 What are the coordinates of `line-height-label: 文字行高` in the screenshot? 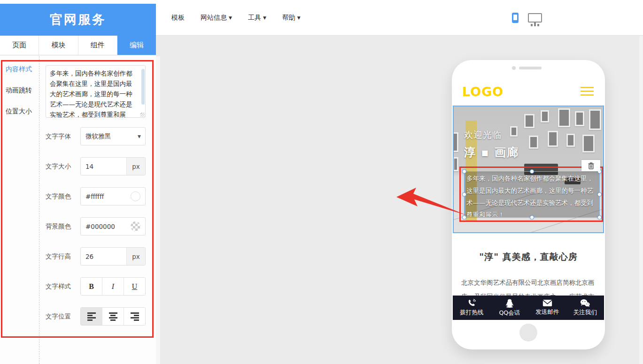 It's located at (63, 257).